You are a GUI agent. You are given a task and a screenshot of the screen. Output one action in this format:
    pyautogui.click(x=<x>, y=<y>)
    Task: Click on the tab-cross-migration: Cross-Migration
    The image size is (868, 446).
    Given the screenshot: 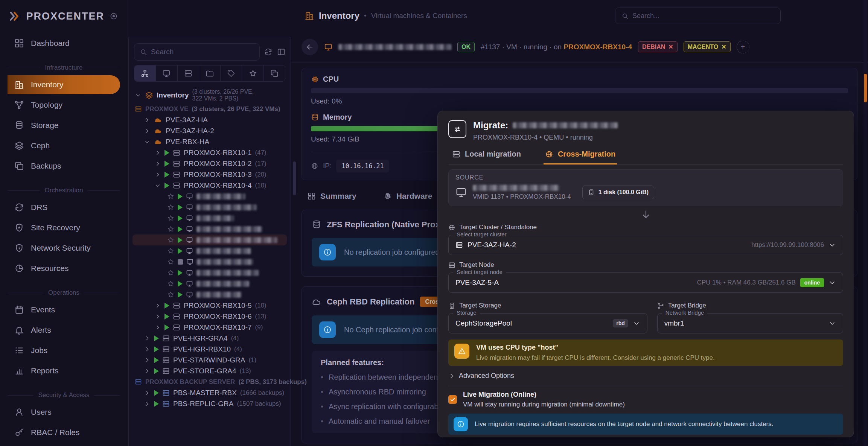 What is the action you would take?
    pyautogui.click(x=580, y=155)
    